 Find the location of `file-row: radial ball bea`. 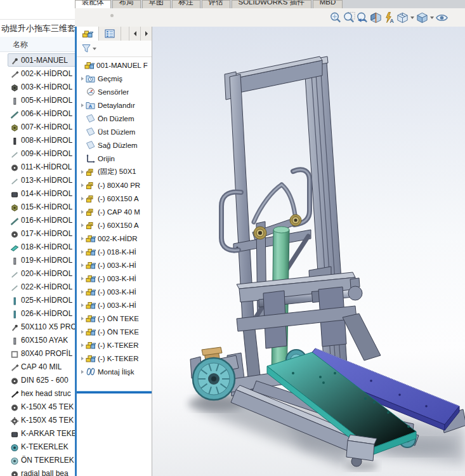

file-row: radial ball bea is located at coordinates (39, 471).